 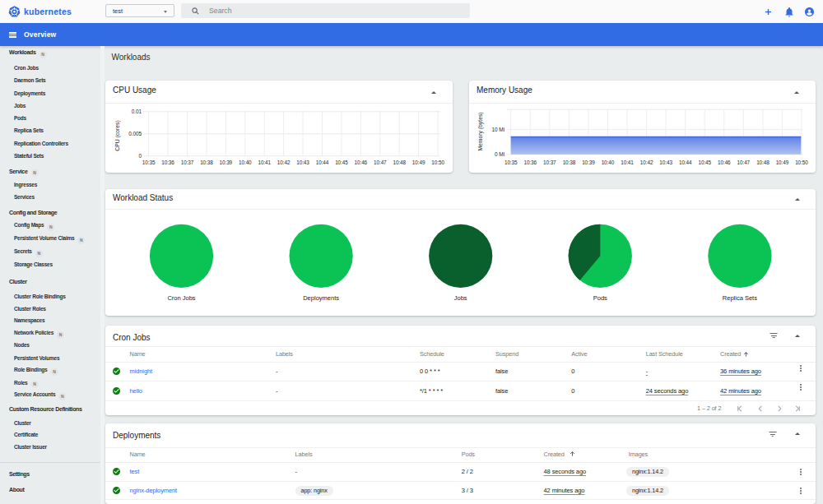 I want to click on svg-text: Memory (bytes), so click(x=481, y=132).